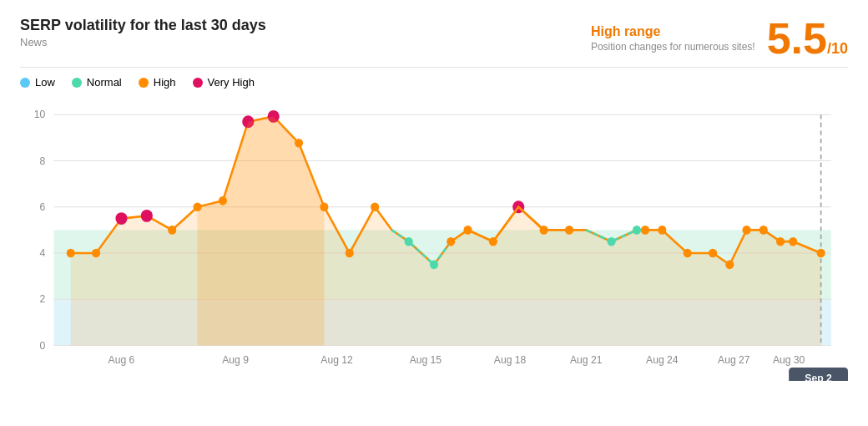 The height and width of the screenshot is (426, 868). I want to click on y-label-8: 8, so click(43, 160).